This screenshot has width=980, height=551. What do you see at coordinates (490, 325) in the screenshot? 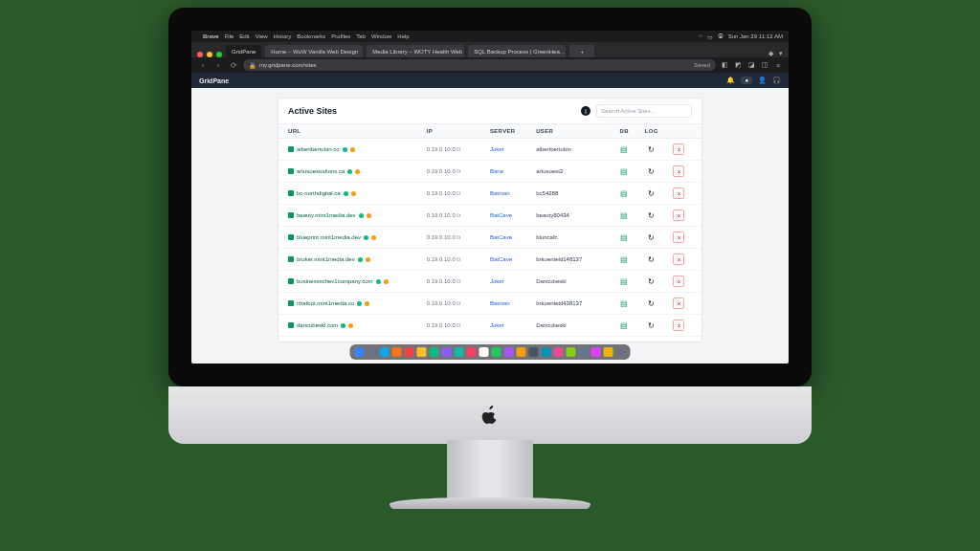
I see `table-row: dancubeskl.com 0.19.0.10.0 ⧉JokerDancube…` at bounding box center [490, 325].